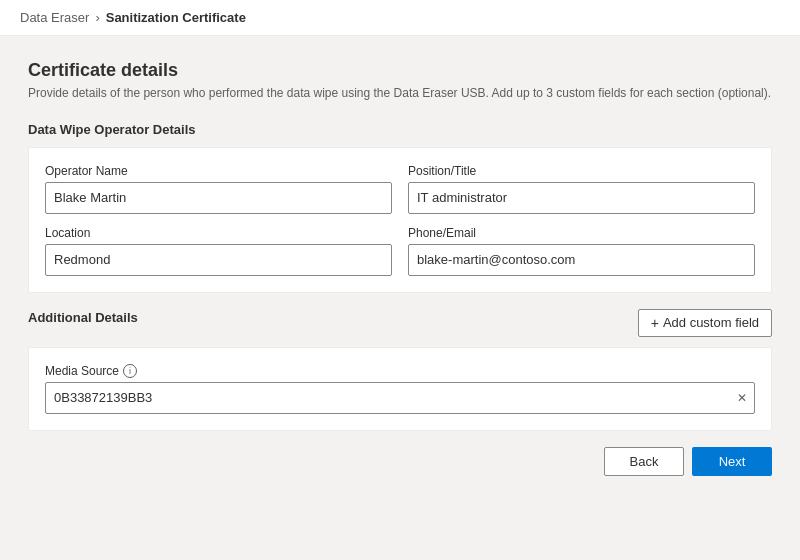 The height and width of the screenshot is (560, 800). What do you see at coordinates (400, 94) in the screenshot?
I see `page-description: Provide details of the person who perfor…` at bounding box center [400, 94].